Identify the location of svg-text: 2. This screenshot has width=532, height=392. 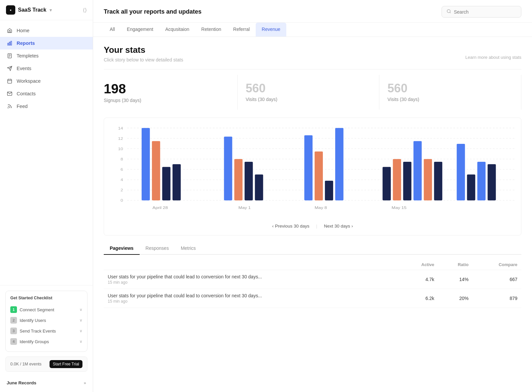
(122, 190).